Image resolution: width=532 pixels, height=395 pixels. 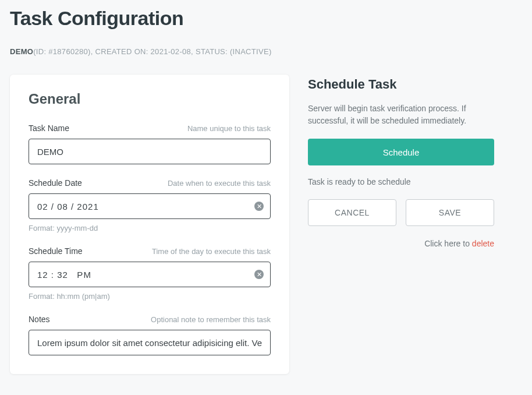 I want to click on task-name-field: Task Name Name unique to this task, so click(x=150, y=144).